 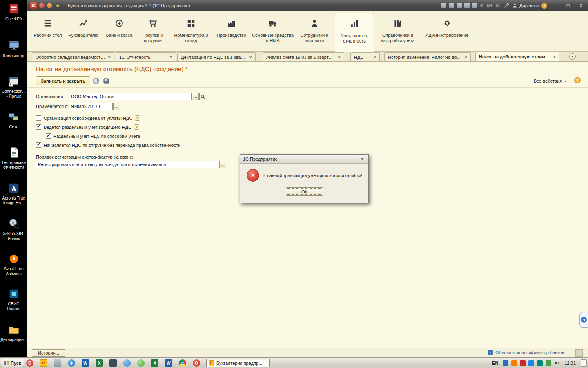 I want to click on table-icon, so click(x=467, y=6).